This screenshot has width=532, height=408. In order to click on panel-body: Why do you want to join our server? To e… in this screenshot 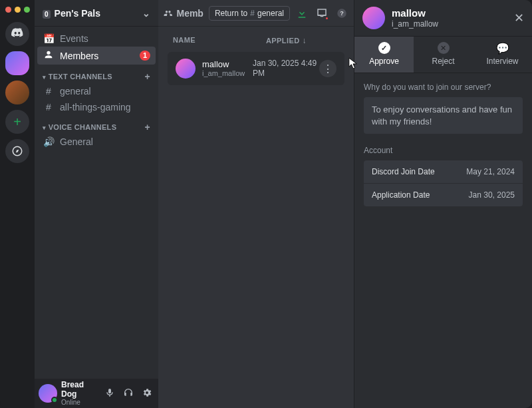, I will do `click(443, 144)`.